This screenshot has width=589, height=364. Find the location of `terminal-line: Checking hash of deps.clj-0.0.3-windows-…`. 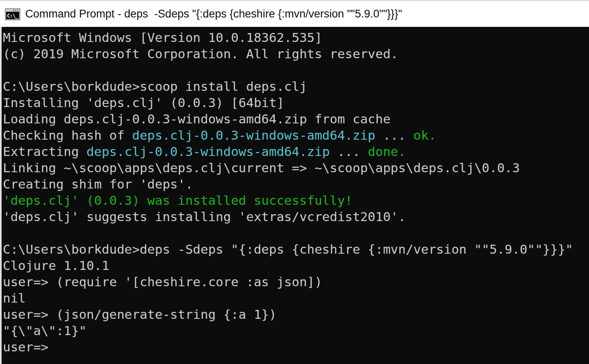

terminal-line: Checking hash of deps.clj-0.0.3-windows-… is located at coordinates (296, 135).